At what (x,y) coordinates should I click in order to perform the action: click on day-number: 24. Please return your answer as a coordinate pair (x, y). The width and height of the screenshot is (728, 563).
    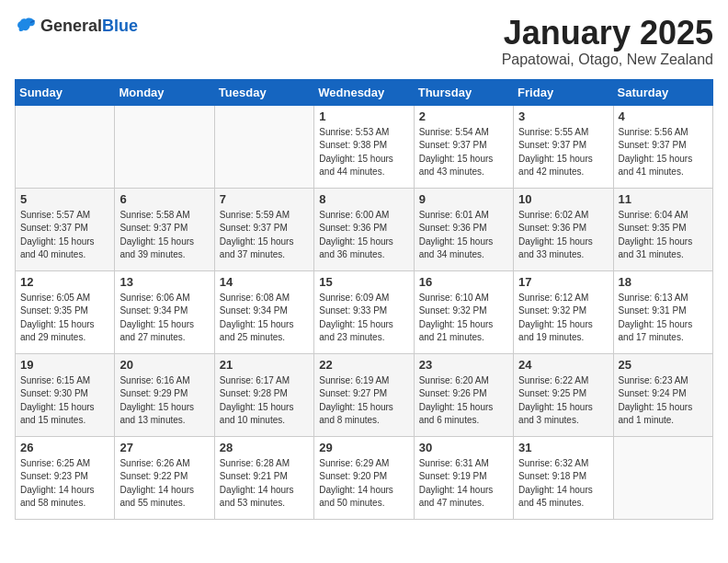
    Looking at the image, I should click on (563, 364).